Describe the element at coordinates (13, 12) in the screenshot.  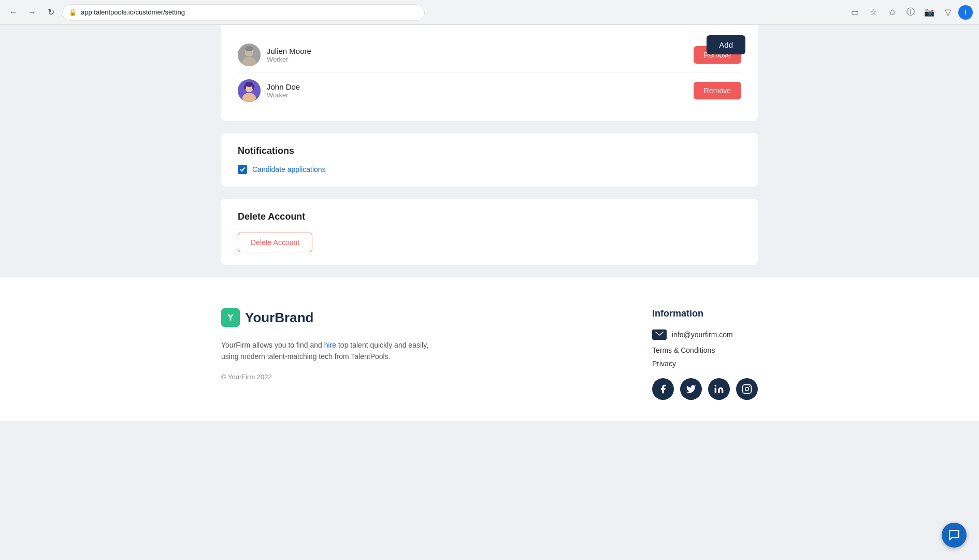
I see `back-button: ←` at that location.